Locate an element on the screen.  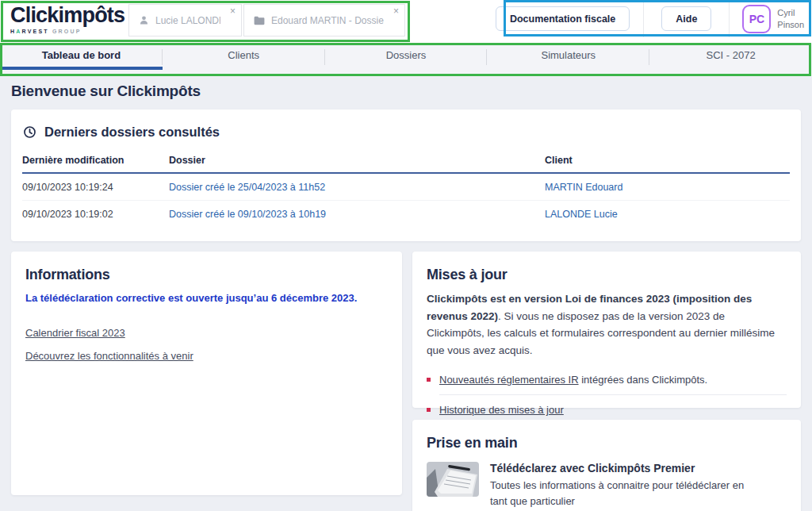
aide-button: Aide is located at coordinates (687, 19).